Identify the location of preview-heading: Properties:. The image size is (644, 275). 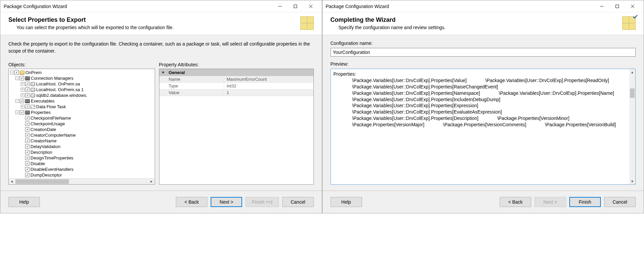
(483, 74).